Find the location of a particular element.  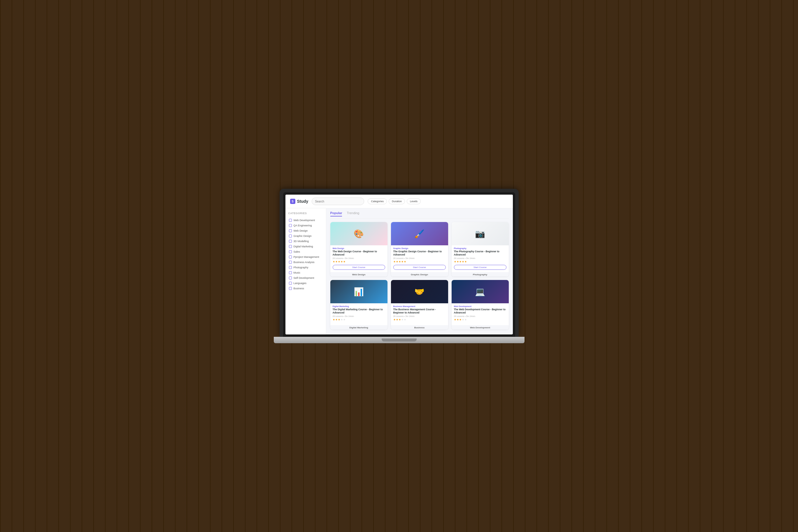

sidebar-checkbox-bizanalysis is located at coordinates (291, 262).